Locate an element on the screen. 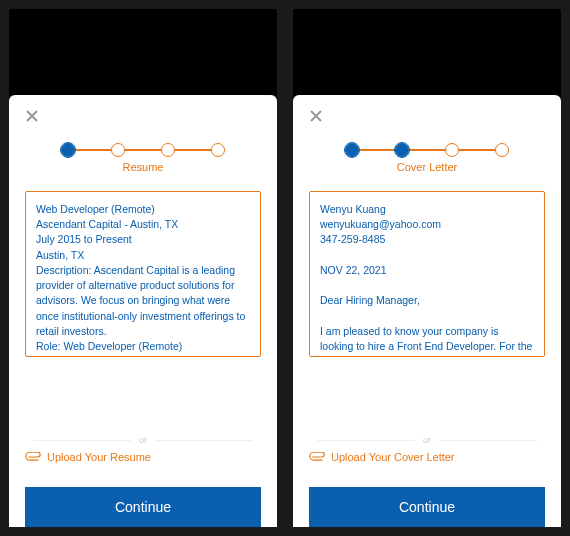 Image resolution: width=570 pixels, height=536 pixels. resume-textarea: Web Developer (Remote) Ascendant Capital… is located at coordinates (143, 274).